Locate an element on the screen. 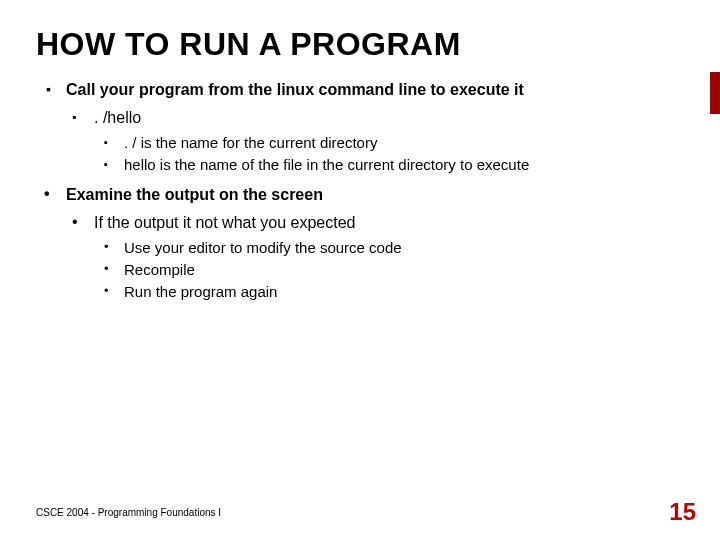  list-level-3: Use your editor to modify the source cod… is located at coordinates (389, 270).